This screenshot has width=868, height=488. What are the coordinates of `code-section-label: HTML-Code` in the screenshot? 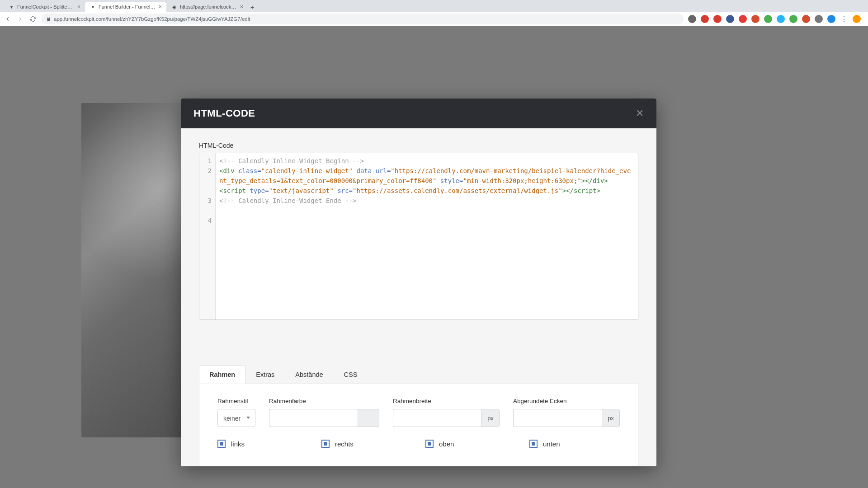 It's located at (419, 145).